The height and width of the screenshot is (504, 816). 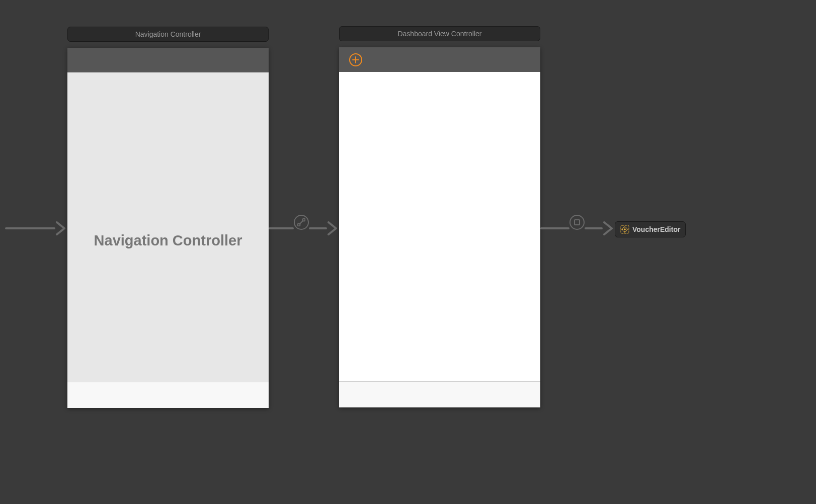 I want to click on scene-title-navigation-controller: Navigation Controller, so click(x=168, y=34).